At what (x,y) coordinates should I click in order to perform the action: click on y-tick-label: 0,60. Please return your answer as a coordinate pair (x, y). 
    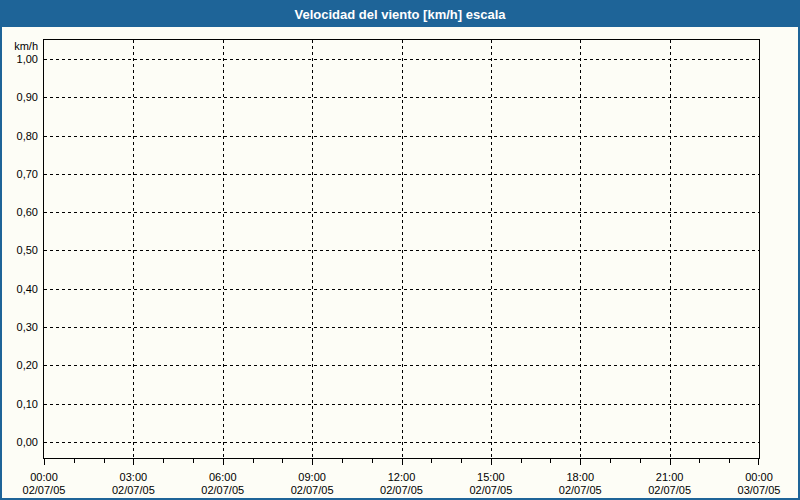
    Looking at the image, I should click on (20, 212).